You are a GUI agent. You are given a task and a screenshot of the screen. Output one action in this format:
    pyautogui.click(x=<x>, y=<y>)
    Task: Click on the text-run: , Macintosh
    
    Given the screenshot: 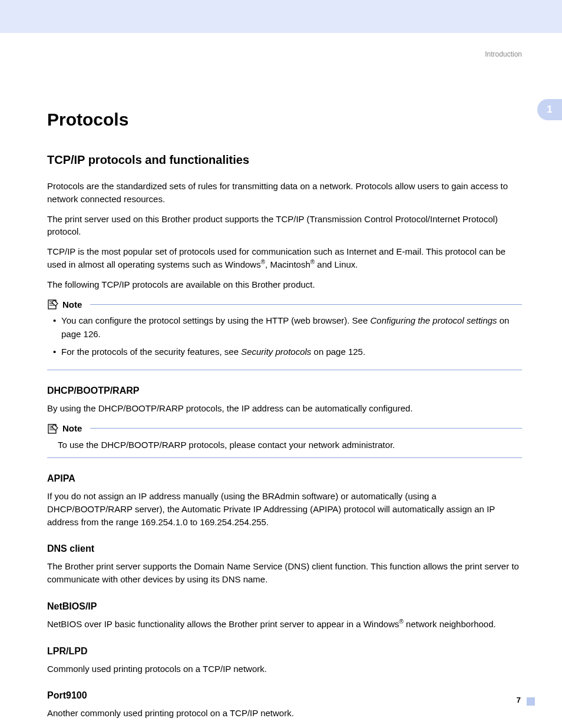 What is the action you would take?
    pyautogui.click(x=287, y=264)
    